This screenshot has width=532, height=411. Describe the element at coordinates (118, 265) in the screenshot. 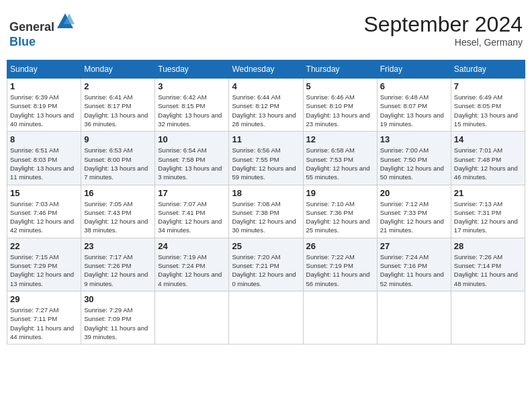

I see `calendar-day-23: 23 Sunrise: 7:17 AM Sunset: 7:26 PM Dayl…` at that location.